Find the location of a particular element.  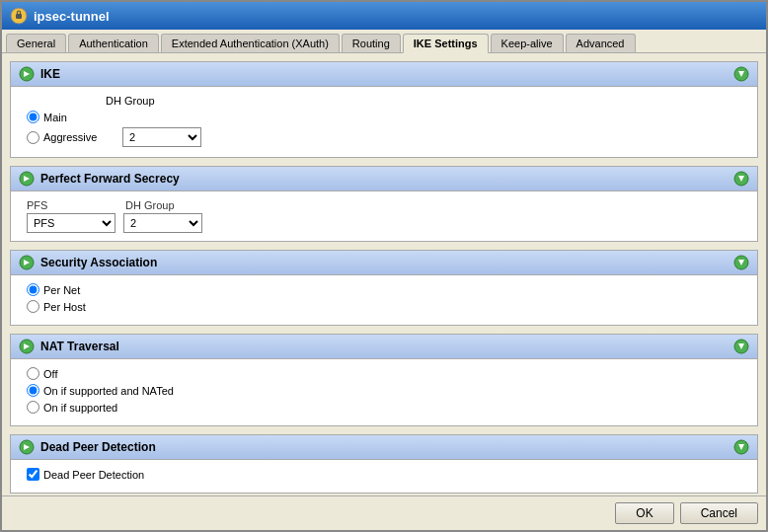

window-title: ipsec-tunnel is located at coordinates (71, 16).